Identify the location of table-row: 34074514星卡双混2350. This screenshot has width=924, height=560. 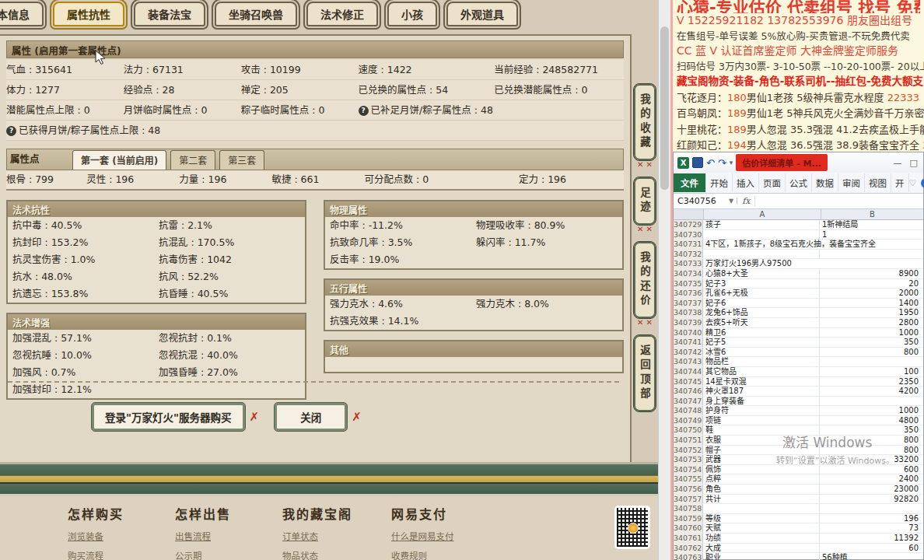
(798, 383).